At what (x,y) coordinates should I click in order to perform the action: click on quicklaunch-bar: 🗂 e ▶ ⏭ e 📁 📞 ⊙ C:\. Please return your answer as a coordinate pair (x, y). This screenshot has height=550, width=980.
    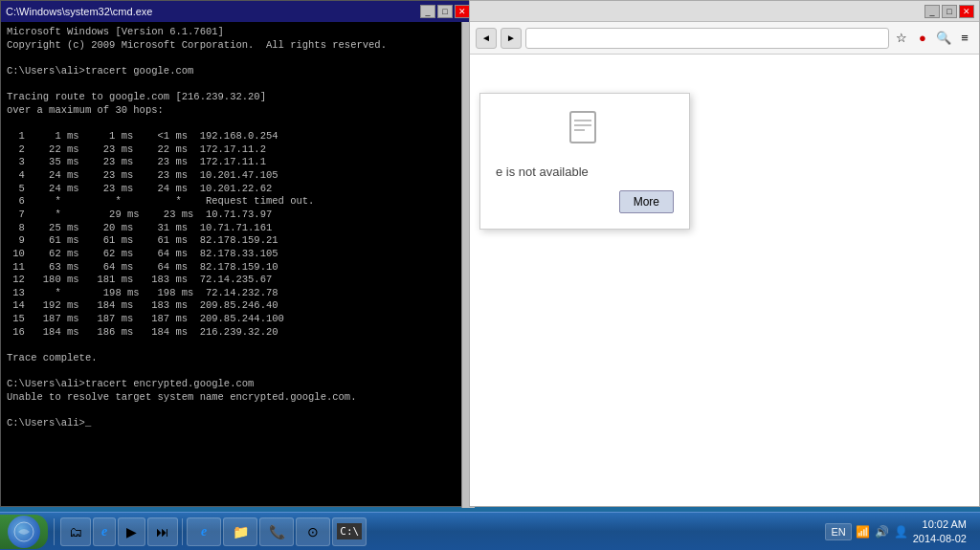
    Looking at the image, I should click on (436, 532).